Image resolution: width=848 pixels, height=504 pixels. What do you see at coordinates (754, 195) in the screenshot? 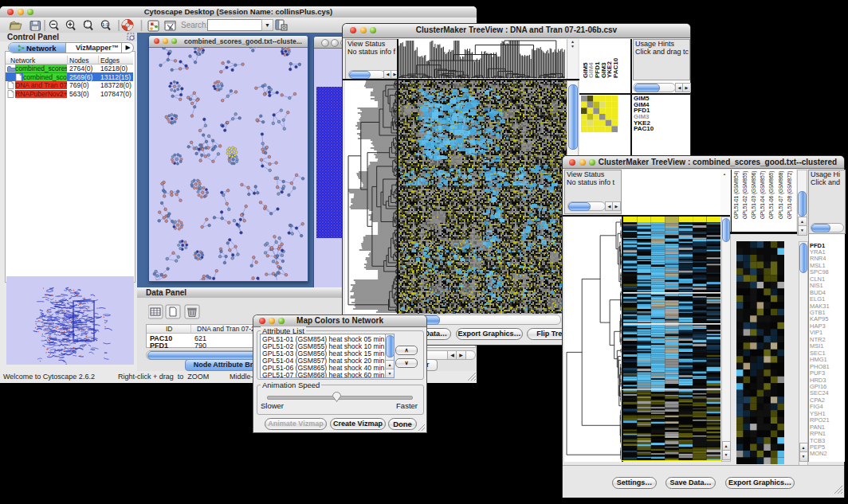
I see `svg-text: GPL51-03 (GSM856)` at bounding box center [754, 195].